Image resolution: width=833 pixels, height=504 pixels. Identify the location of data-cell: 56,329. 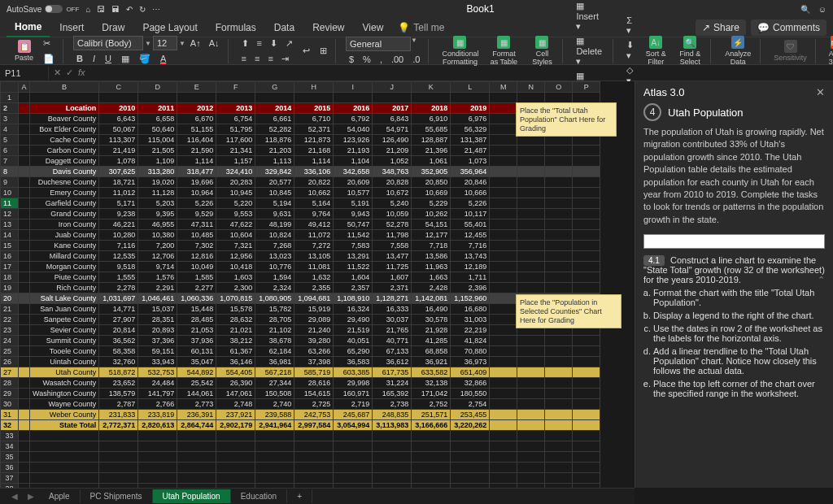
(470, 130).